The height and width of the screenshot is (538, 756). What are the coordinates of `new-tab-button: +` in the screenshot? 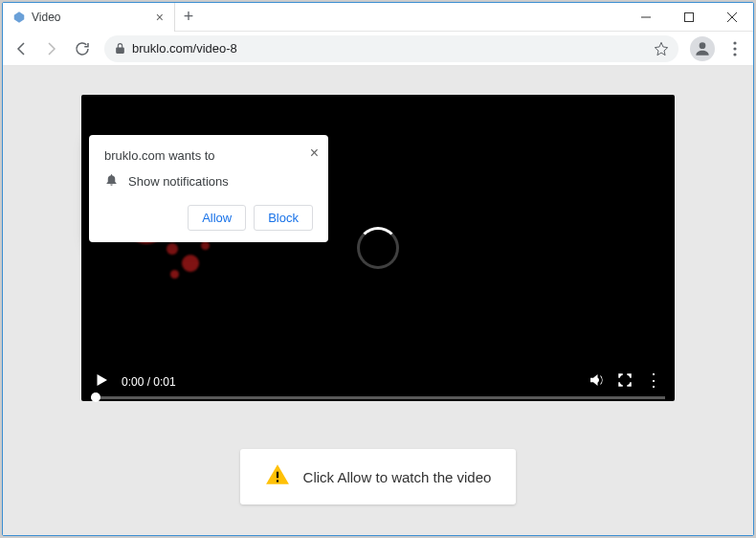 It's located at (189, 17).